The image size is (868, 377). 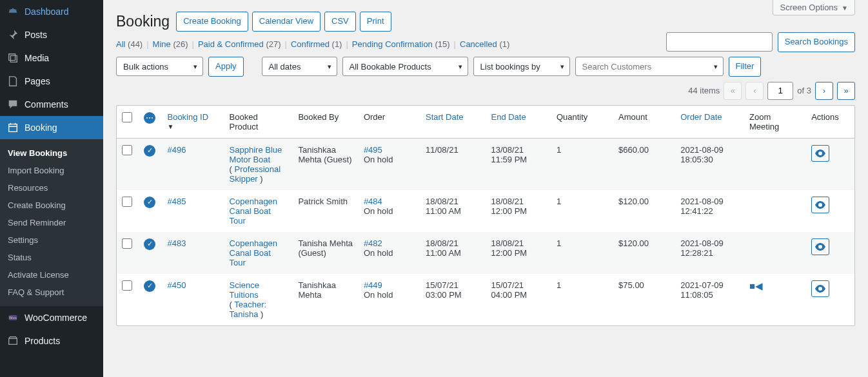 I want to click on page-header: Booking Create BookingCalendar ViewCSVPr…, so click(x=486, y=22).